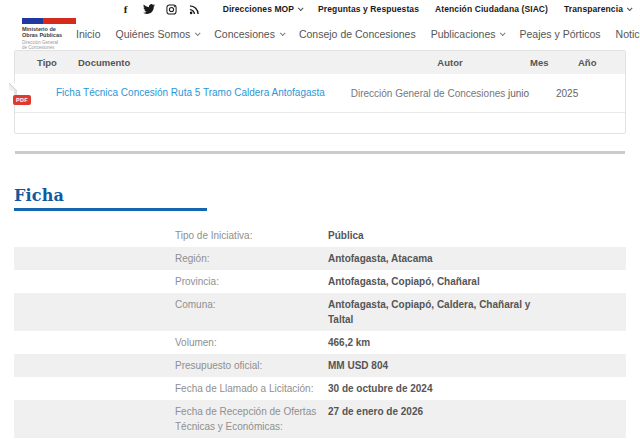 The image size is (640, 442). What do you see at coordinates (252, 419) in the screenshot?
I see `field-label: Fecha de Recepción de Ofertas Técnicas y…` at bounding box center [252, 419].